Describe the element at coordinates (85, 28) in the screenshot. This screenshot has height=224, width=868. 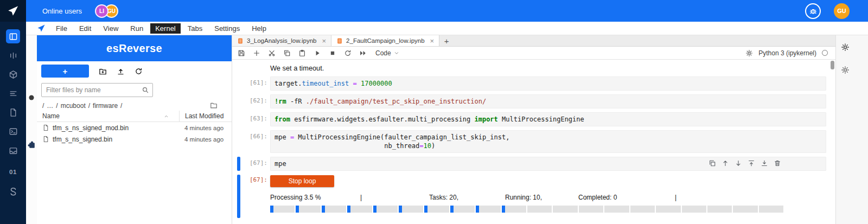
I see `menu-edit: Edit` at that location.